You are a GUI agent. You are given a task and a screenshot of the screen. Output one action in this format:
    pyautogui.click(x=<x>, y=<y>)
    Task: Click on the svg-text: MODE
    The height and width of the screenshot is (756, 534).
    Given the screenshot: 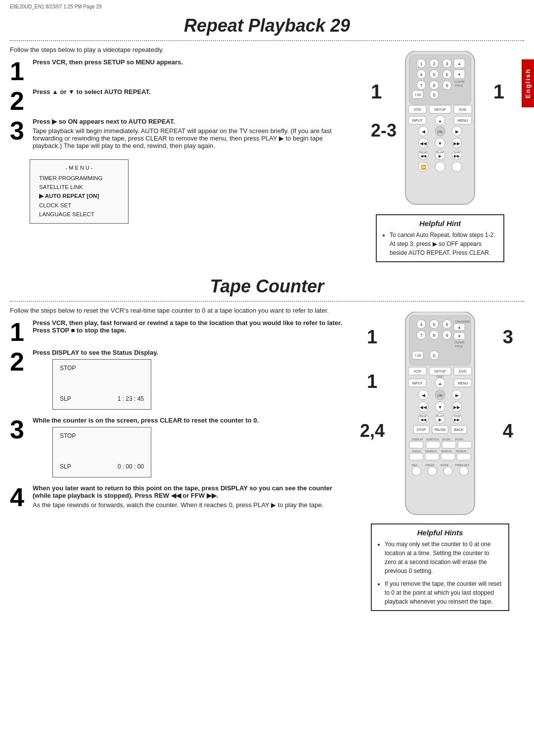 What is the action you would take?
    pyautogui.click(x=445, y=465)
    